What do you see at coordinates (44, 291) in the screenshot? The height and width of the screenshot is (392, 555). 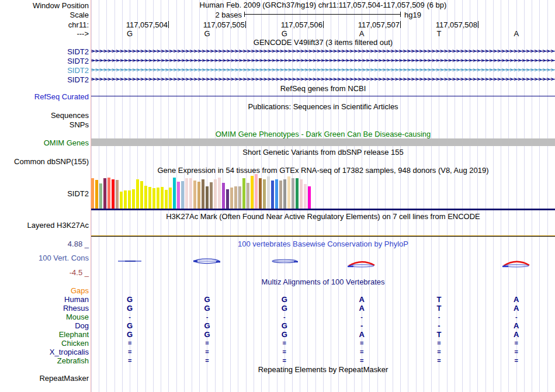 I see `species-label-gaps: Gaps` at bounding box center [44, 291].